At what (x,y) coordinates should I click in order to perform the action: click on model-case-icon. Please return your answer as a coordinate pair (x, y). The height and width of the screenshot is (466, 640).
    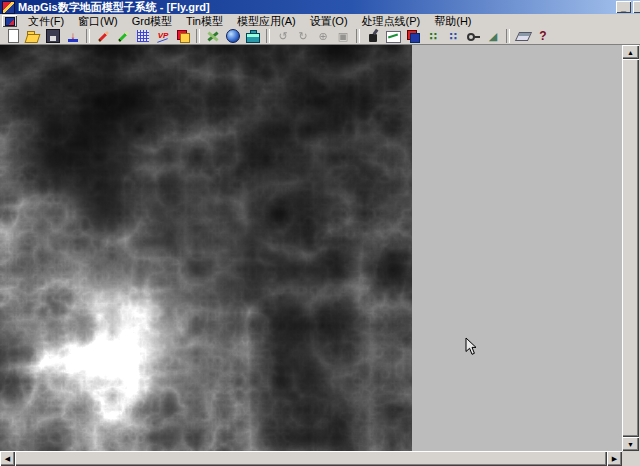
    Looking at the image, I should click on (253, 36).